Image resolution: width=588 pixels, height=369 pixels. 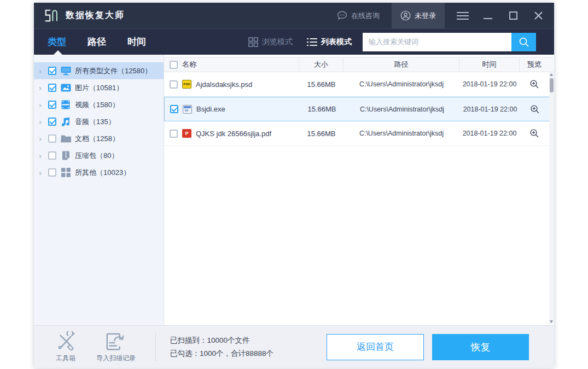 I want to click on online-service-button: 在线咨询, so click(x=358, y=16).